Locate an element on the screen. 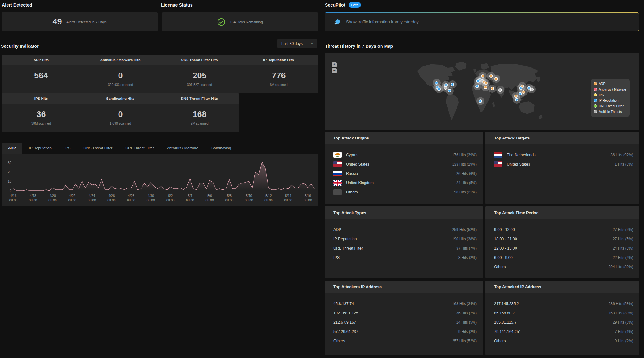 The image size is (644, 358). table-row: 57.129.64.2379 Hits (2%) is located at coordinates (404, 332).